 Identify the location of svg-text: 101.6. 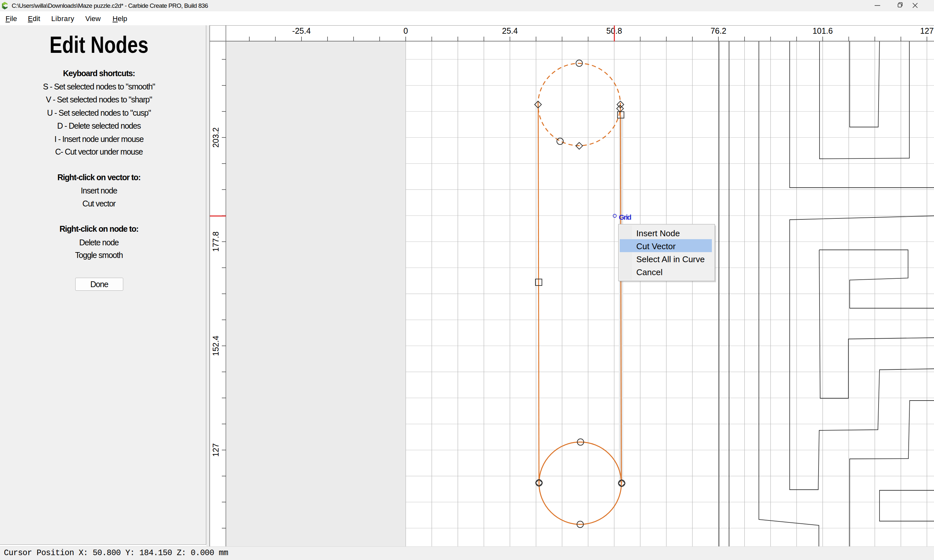
(823, 31).